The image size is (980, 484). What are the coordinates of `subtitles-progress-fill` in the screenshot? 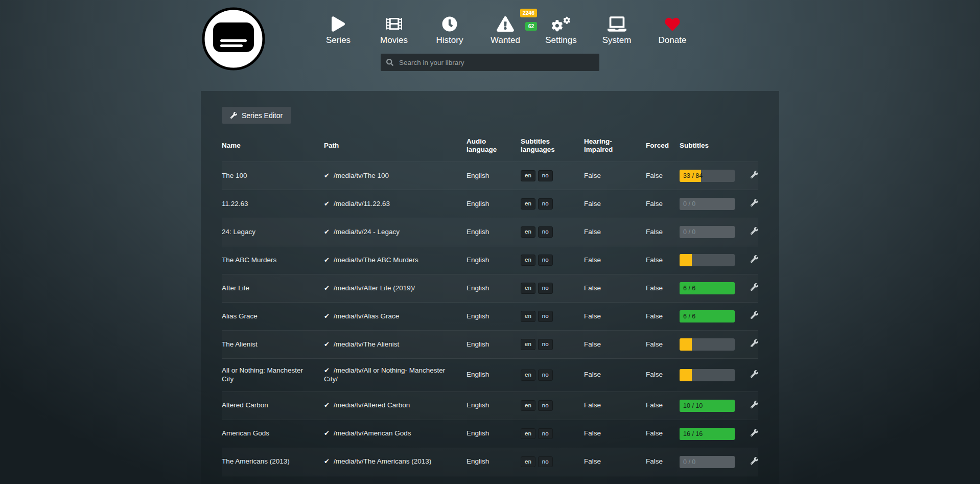 It's located at (686, 260).